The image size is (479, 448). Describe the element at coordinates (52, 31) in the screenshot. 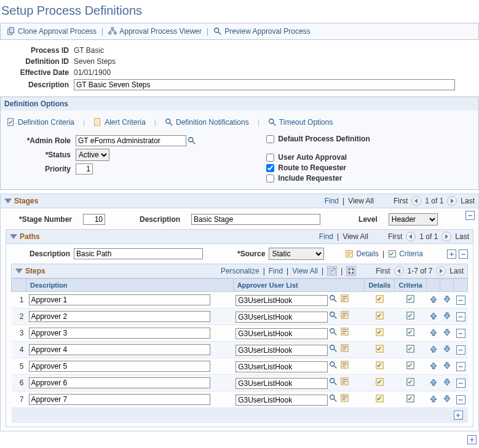

I see `clone-approval-link: Clone Approval Process` at that location.